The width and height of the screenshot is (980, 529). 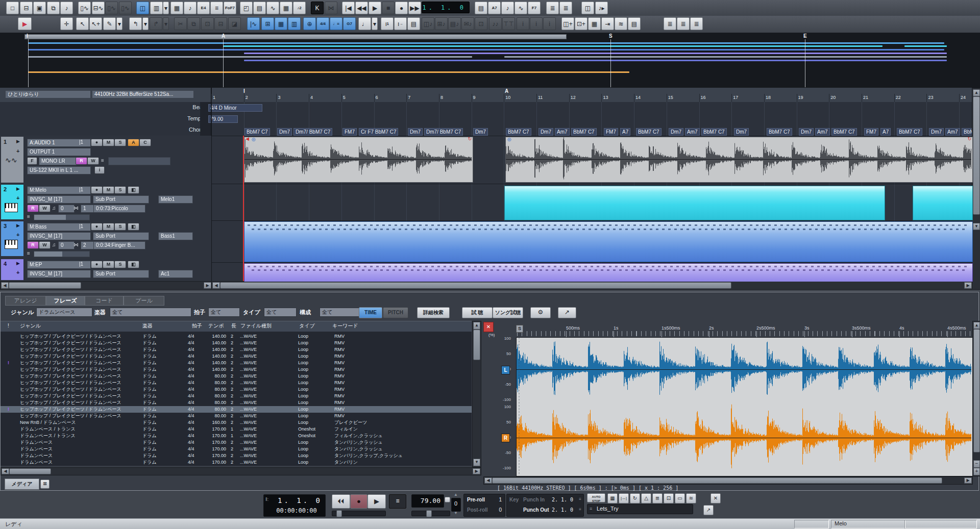 What do you see at coordinates (552, 8) in the screenshot?
I see `staff-settings-1-button: ≣` at bounding box center [552, 8].